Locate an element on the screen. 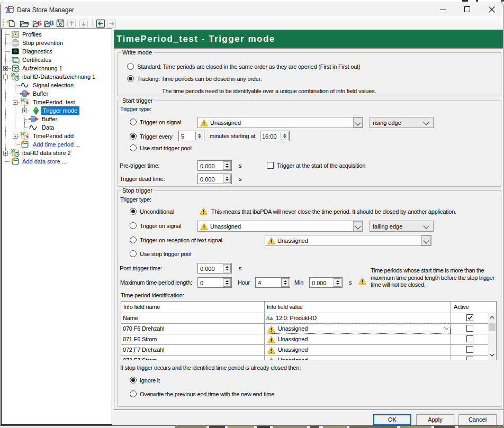  svg-text: A is located at coordinates (268, 318).